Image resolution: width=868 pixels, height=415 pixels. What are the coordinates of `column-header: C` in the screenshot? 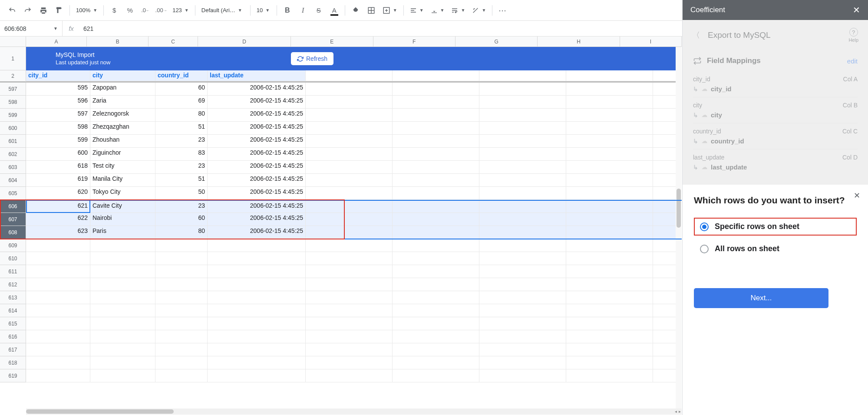 It's located at (173, 42).